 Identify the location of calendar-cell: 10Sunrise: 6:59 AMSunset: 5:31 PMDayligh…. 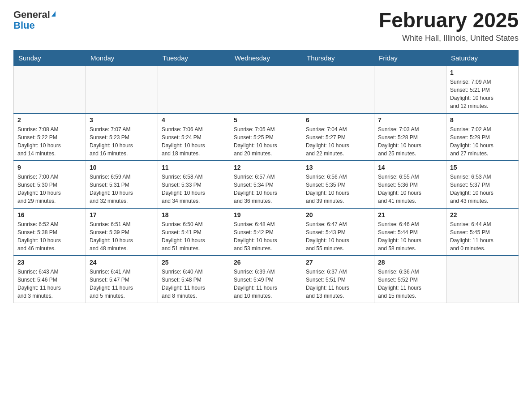
(122, 184).